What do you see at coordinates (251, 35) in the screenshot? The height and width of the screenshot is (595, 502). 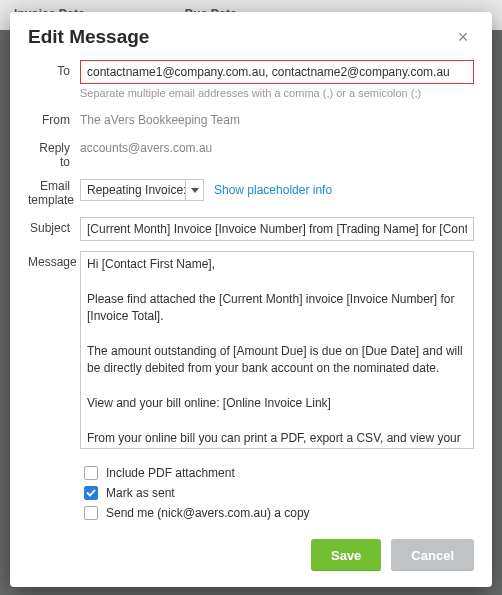 I see `modal-header: Edit Message ×` at bounding box center [251, 35].